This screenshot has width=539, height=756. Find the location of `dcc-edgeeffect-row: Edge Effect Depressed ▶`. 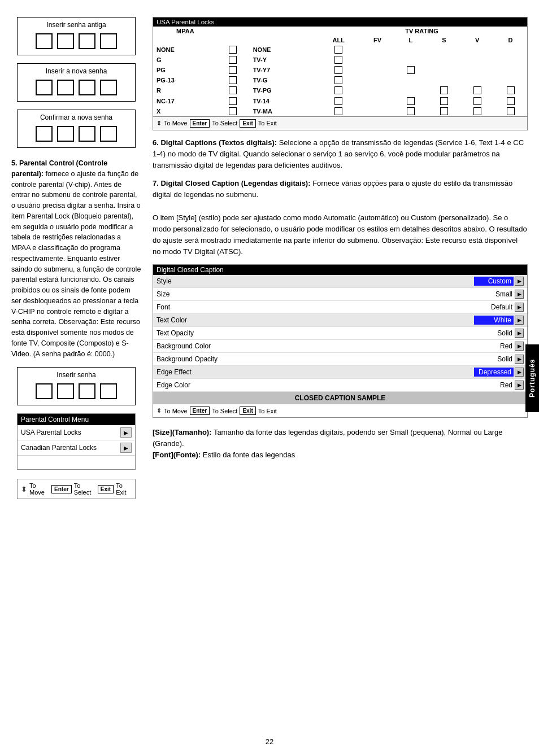

dcc-edgeeffect-row: Edge Effect Depressed ▶ is located at coordinates (340, 373).